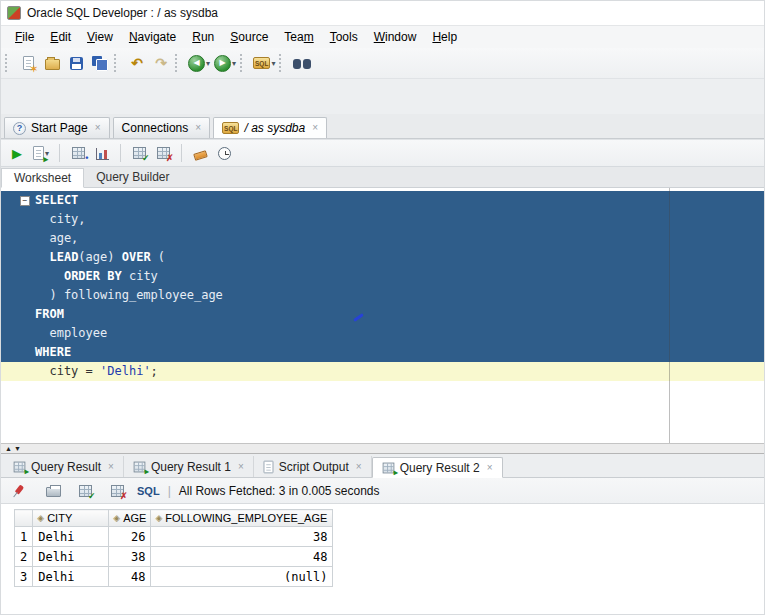 The width and height of the screenshot is (765, 615). What do you see at coordinates (154, 371) in the screenshot?
I see `code-token: ;` at bounding box center [154, 371].